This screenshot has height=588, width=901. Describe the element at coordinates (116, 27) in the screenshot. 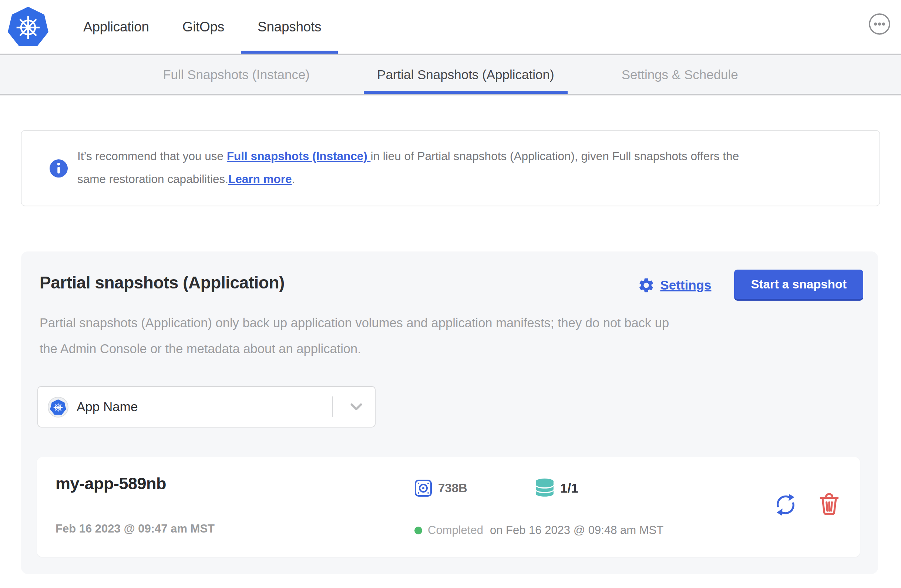

I see `nav-tab-application: Application` at that location.